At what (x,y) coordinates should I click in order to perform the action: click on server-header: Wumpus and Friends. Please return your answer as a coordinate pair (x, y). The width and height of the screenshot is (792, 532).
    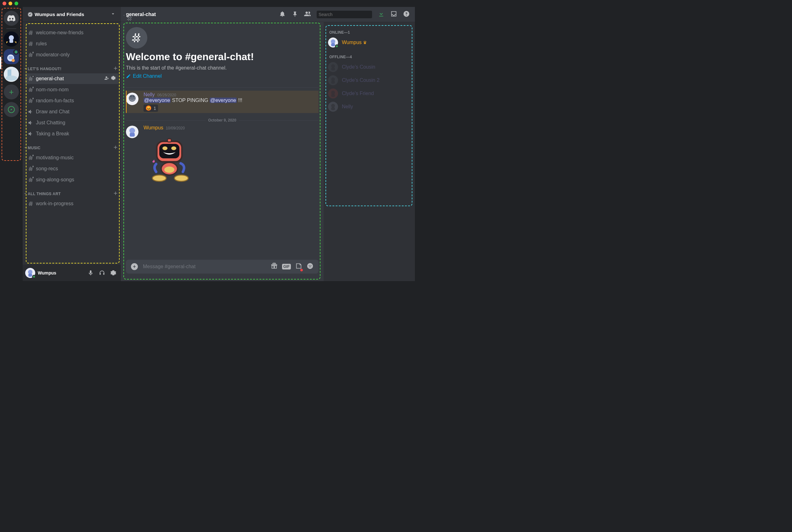
    Looking at the image, I should click on (72, 14).